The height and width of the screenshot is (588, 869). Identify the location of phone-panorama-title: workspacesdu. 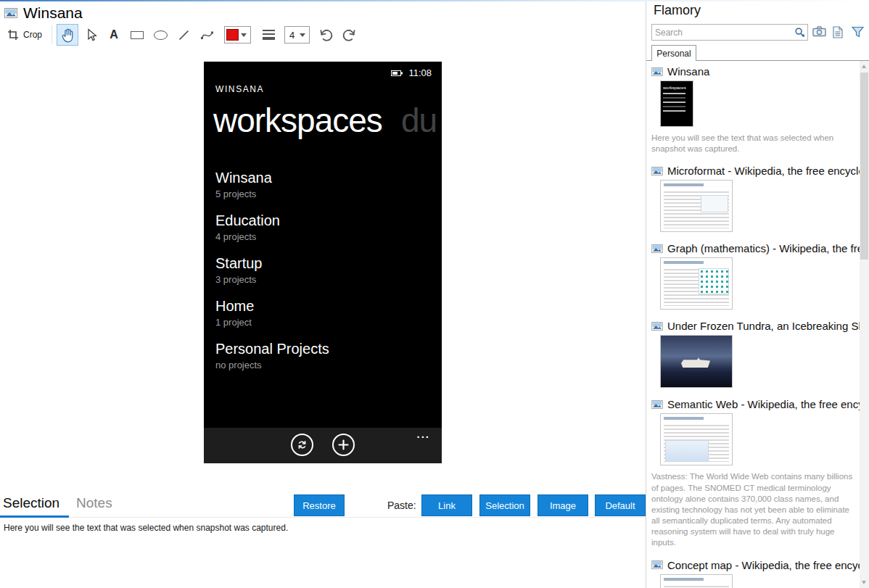
(325, 120).